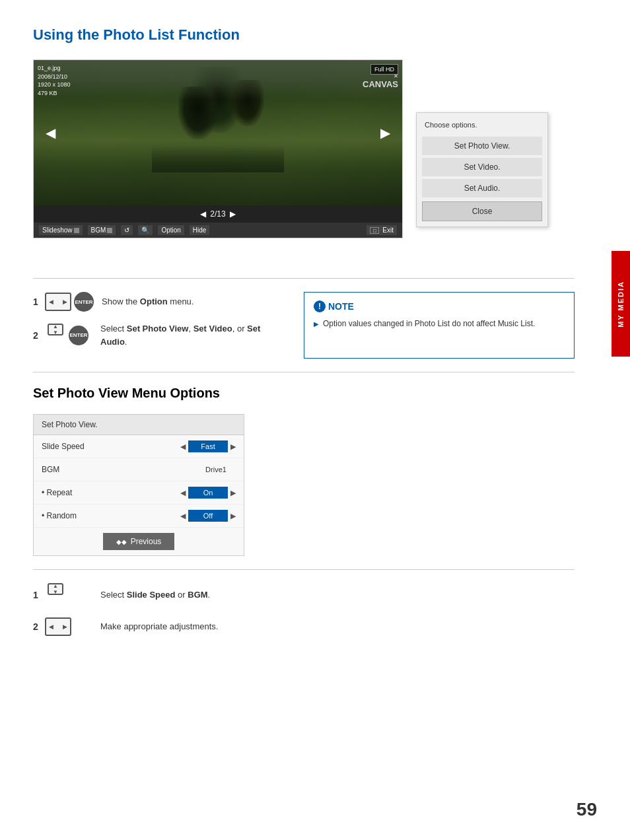  I want to click on step2-text: Select Set Photo View, Set Video, or Set…, so click(192, 335).